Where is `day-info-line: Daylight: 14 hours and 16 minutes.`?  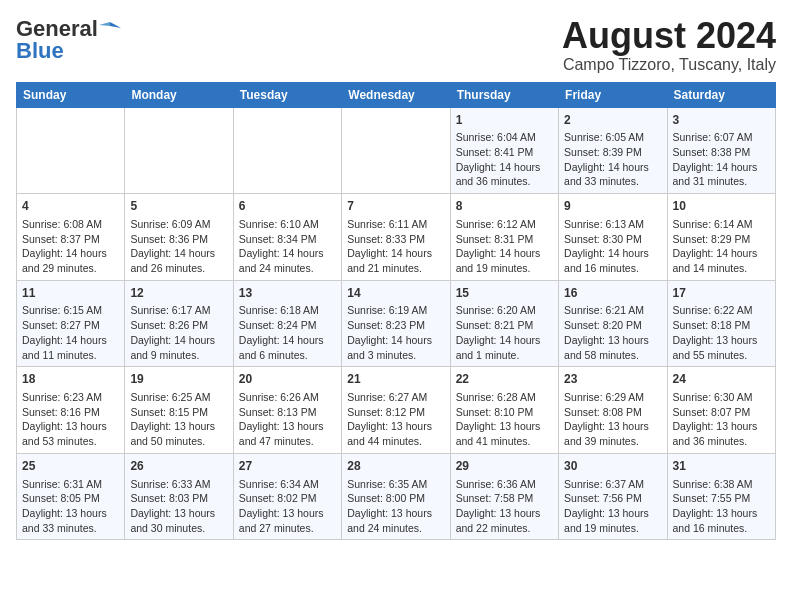
day-info-line: Daylight: 14 hours and 16 minutes. is located at coordinates (612, 260).